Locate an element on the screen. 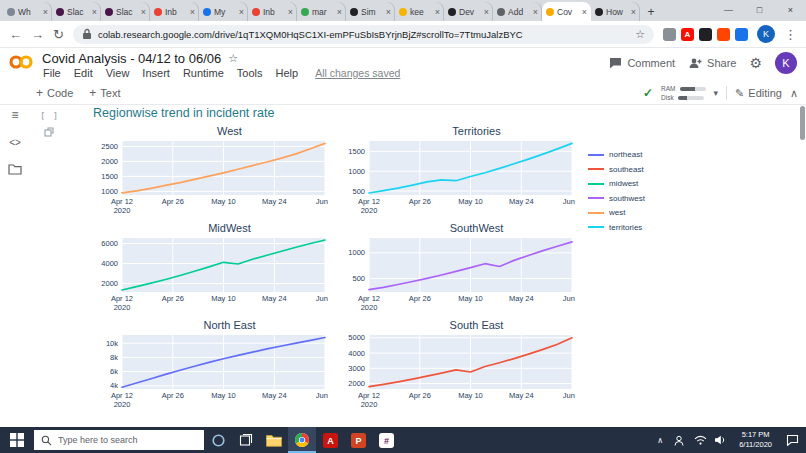 The height and width of the screenshot is (453, 806). powerpoint-icon: P is located at coordinates (358, 440).